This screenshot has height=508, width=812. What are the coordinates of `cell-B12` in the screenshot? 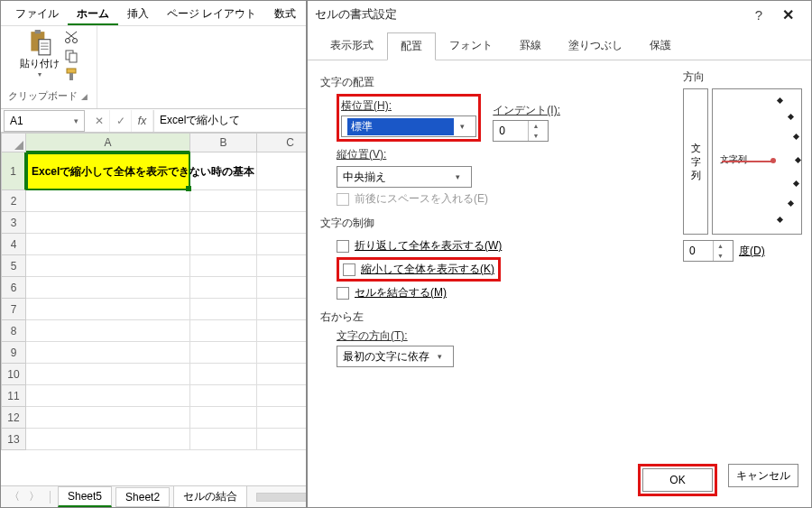 It's located at (224, 418).